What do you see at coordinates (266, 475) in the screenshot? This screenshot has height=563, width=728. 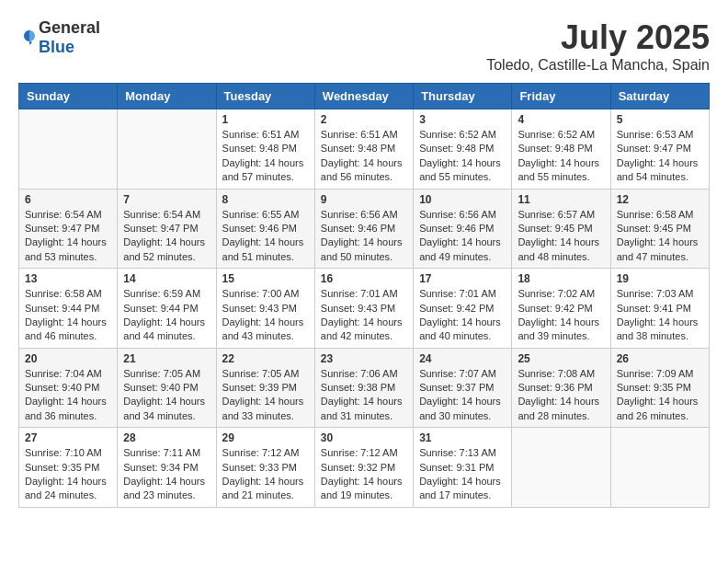 I see `day-info: Sunrise: 7:12 AM Sunset: 9:33 PM Dayligh…` at bounding box center [266, 475].